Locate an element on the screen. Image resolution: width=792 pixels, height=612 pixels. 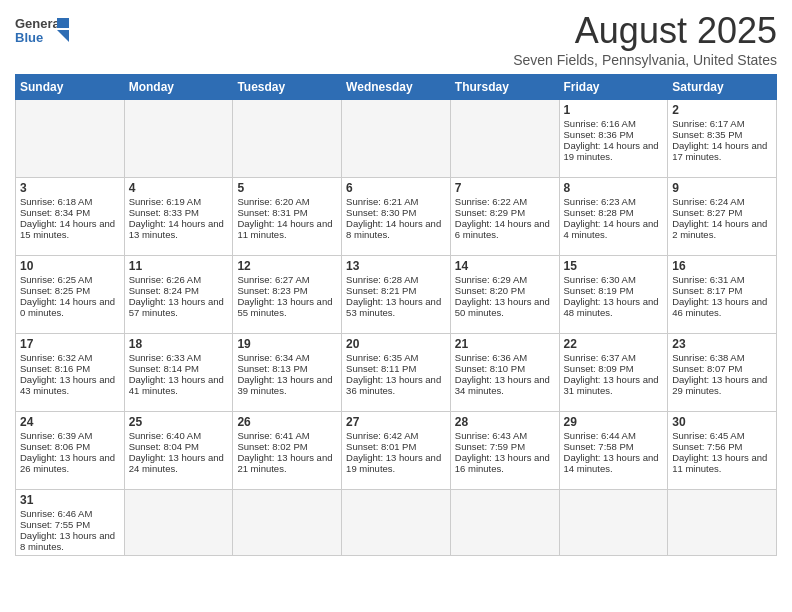
cell-content-line: Sunrise: 6:39 AM is located at coordinates (70, 436).